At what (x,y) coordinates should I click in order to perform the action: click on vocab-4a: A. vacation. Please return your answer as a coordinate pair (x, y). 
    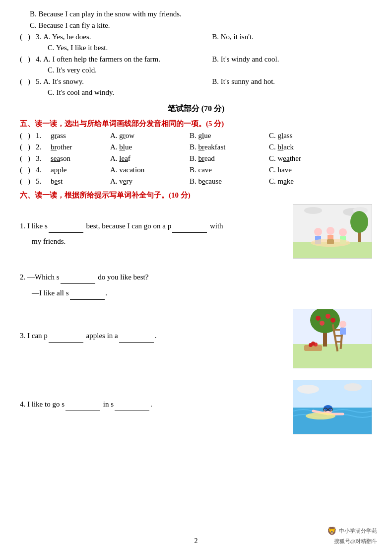
    Looking at the image, I should click on (150, 170).